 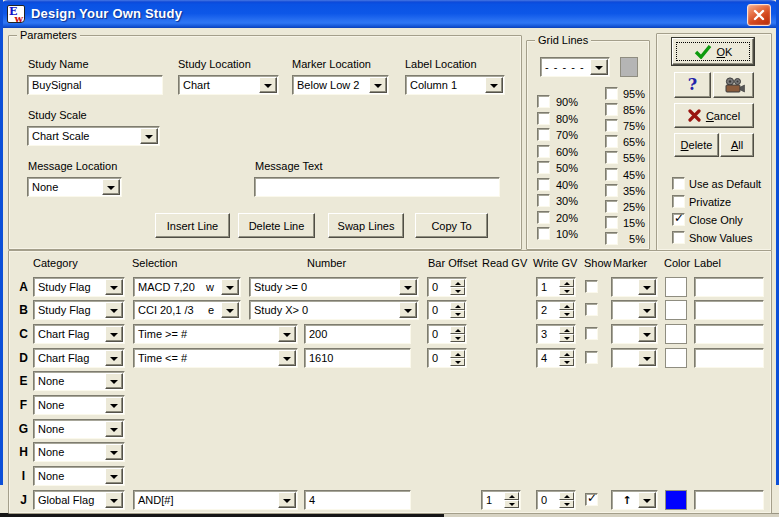 What do you see at coordinates (79, 500) in the screenshot?
I see `row-j-category-select: Global Flag` at bounding box center [79, 500].